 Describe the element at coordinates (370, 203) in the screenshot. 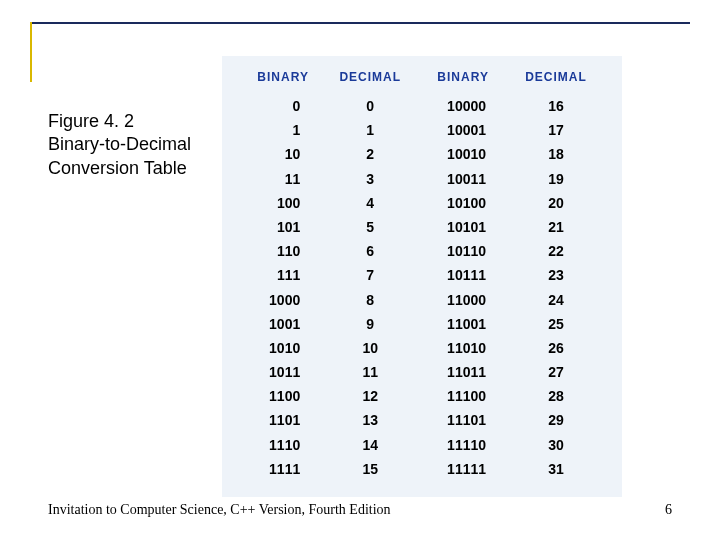

I see `cell-decimal-1: 4` at that location.